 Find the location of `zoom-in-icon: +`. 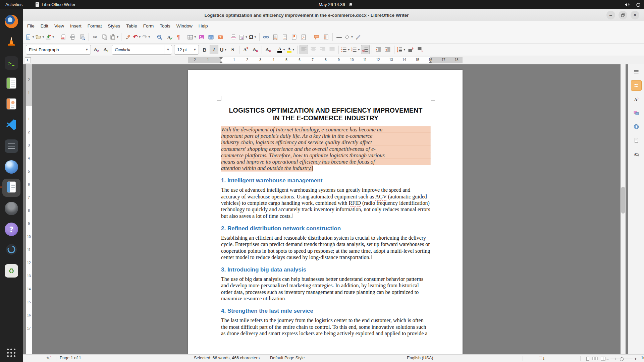

zoom-in-icon: + is located at coordinates (635, 359).